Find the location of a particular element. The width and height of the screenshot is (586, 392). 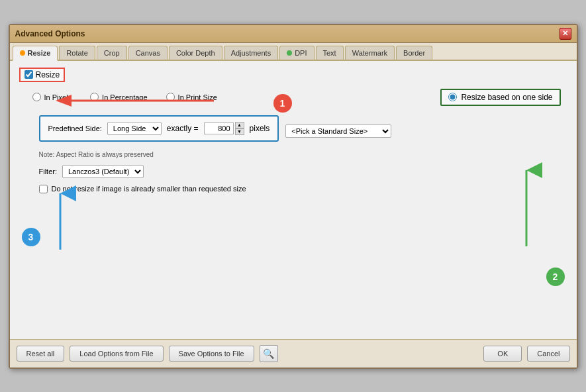

tab-resize: Resize is located at coordinates (36, 53).